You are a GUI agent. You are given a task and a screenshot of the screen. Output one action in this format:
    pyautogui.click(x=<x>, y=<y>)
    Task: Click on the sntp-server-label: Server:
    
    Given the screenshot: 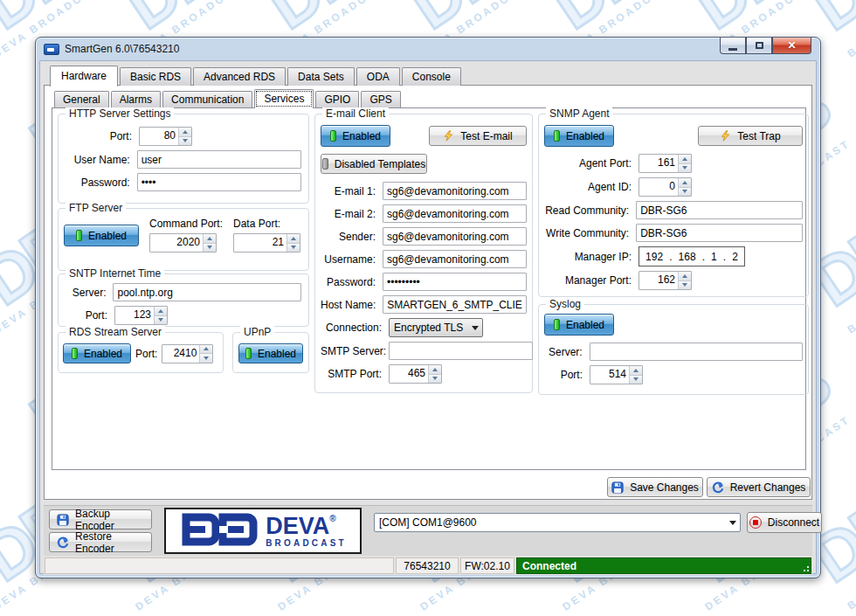 What is the action you would take?
    pyautogui.click(x=85, y=293)
    